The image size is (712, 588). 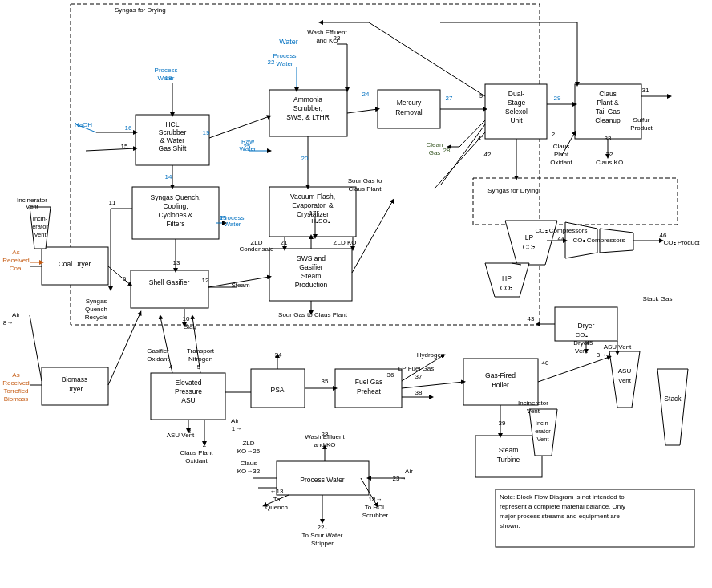 I want to click on svg-text: 23, so click(x=326, y=435).